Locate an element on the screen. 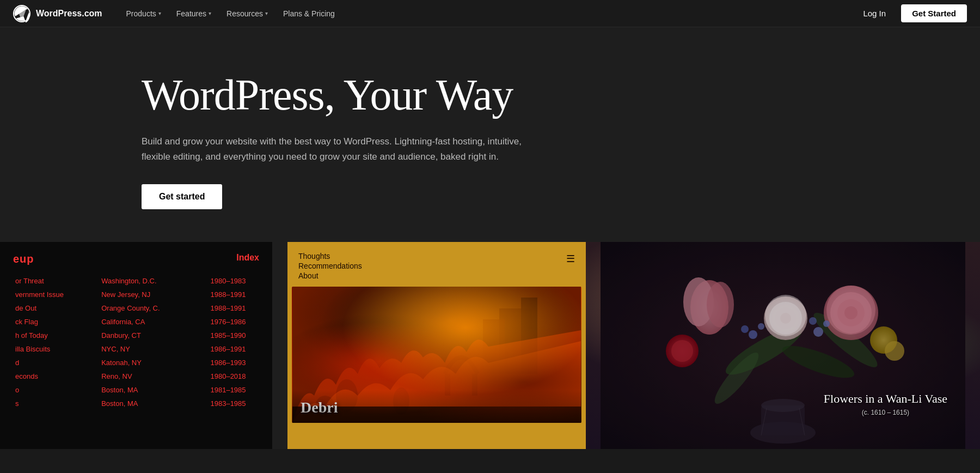 This screenshot has height=473, width=980. nav-resources: Resources ▾ is located at coordinates (247, 14).